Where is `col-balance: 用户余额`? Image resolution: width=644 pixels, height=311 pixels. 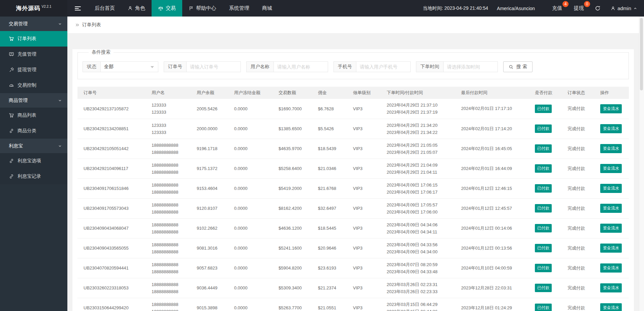 col-balance: 用户余额 is located at coordinates (210, 93).